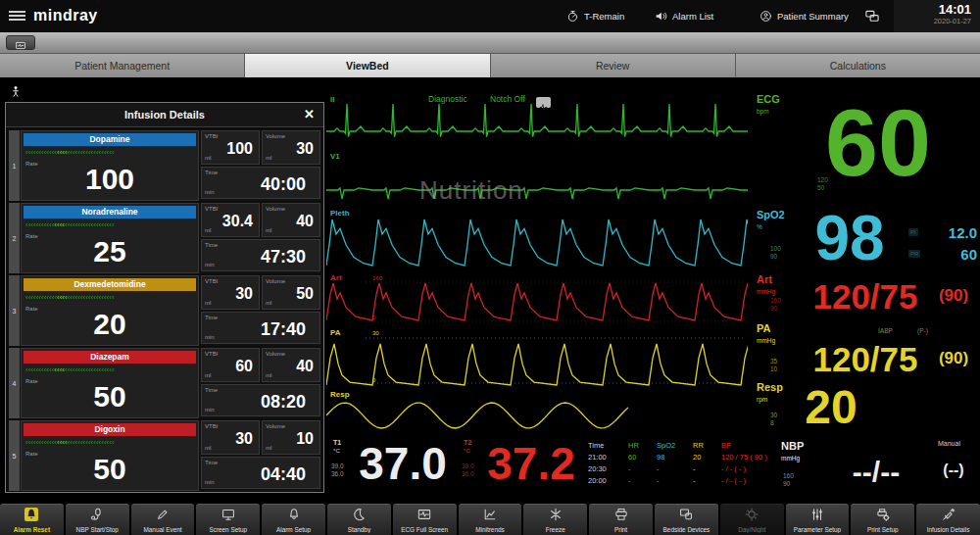  What do you see at coordinates (606, 480) in the screenshot?
I see `trend-cell: 20:00` at bounding box center [606, 480].